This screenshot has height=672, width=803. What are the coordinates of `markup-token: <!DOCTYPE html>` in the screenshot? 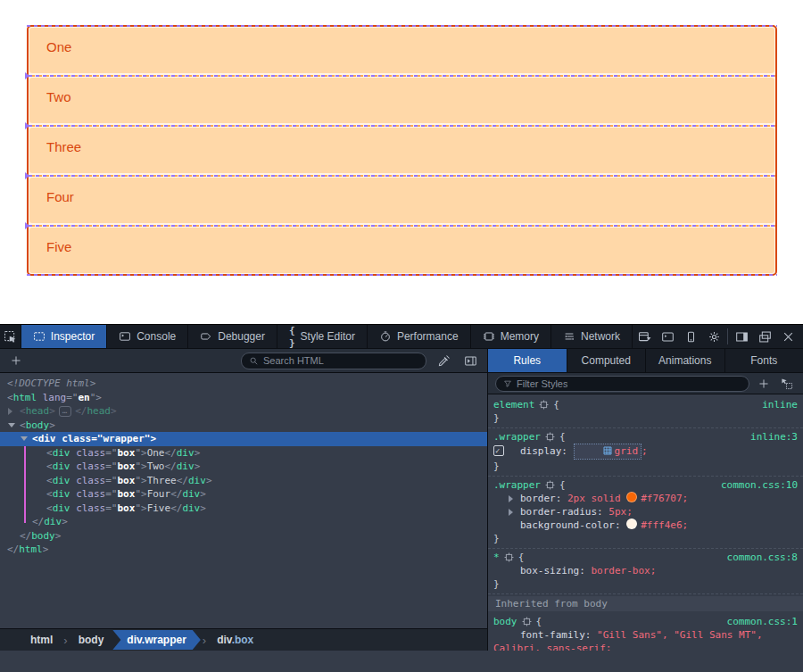 It's located at (52, 384).